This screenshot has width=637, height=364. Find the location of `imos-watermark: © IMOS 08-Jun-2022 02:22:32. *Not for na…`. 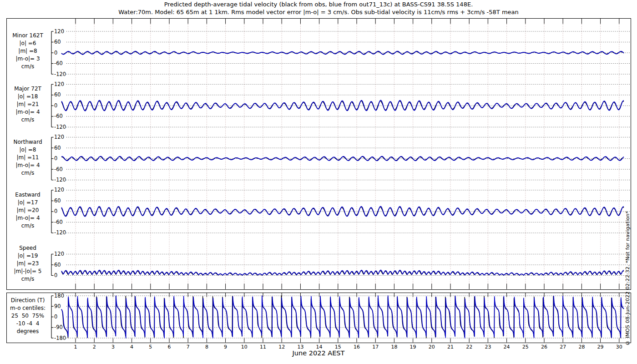

imos-watermark: © IMOS 08-Jun-2022 02:22:32. *Not for na… is located at coordinates (628, 259).